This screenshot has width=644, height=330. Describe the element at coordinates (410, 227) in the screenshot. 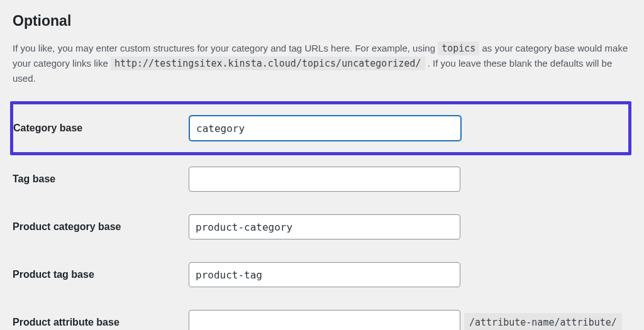

I see `product-category-base-input-cell` at that location.